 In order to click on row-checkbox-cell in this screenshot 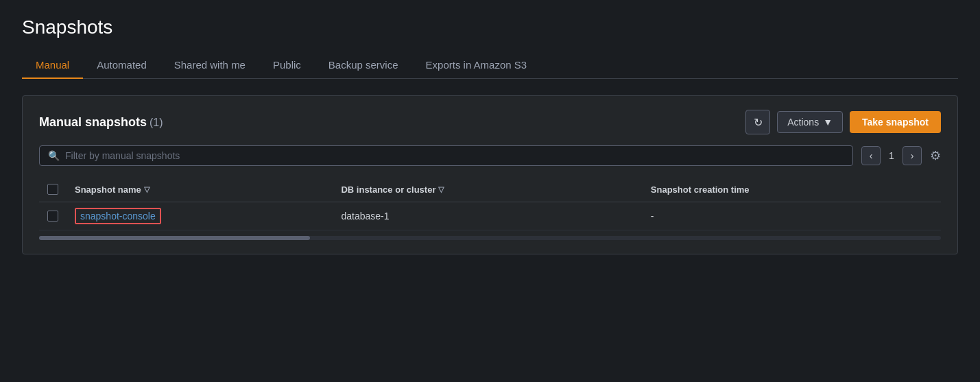, I will do `click(53, 217)`.